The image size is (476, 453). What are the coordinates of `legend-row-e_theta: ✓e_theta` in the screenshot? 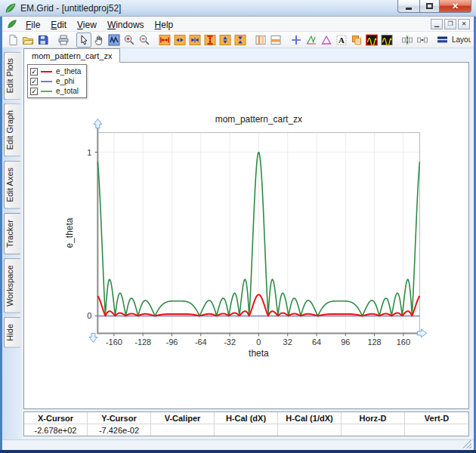 It's located at (56, 71).